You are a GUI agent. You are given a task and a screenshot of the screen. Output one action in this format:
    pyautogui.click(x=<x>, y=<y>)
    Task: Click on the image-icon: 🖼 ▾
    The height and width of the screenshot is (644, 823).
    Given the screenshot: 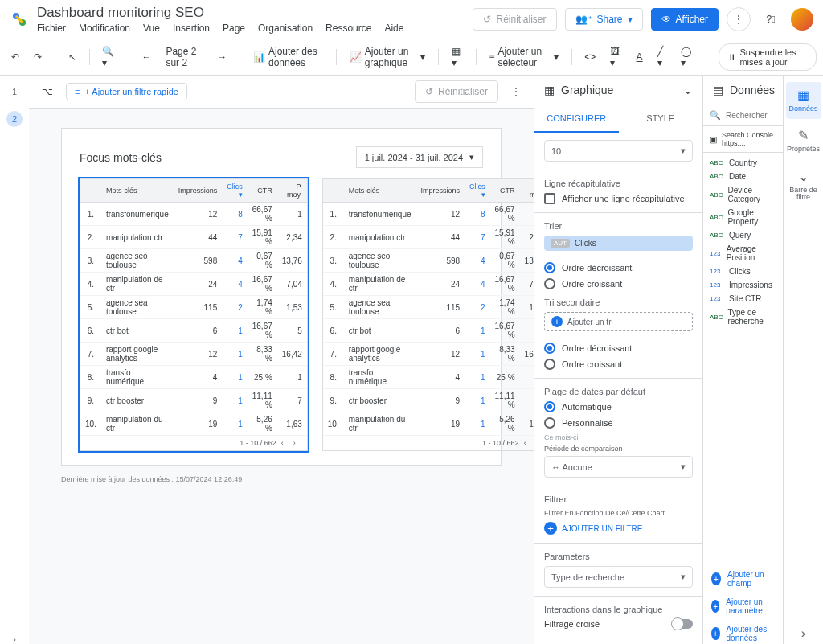 What is the action you would take?
    pyautogui.click(x=616, y=57)
    